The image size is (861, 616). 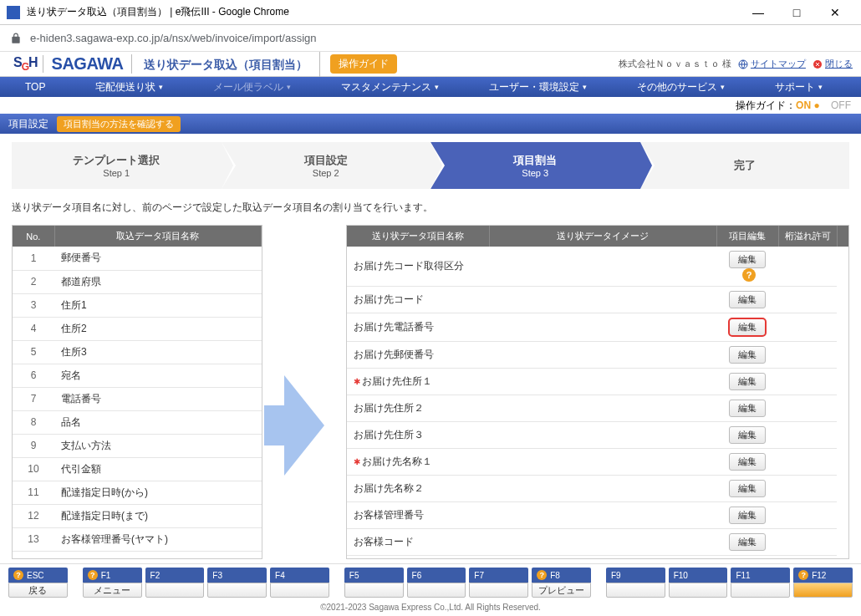 I want to click on minimize-button: —, so click(x=758, y=13).